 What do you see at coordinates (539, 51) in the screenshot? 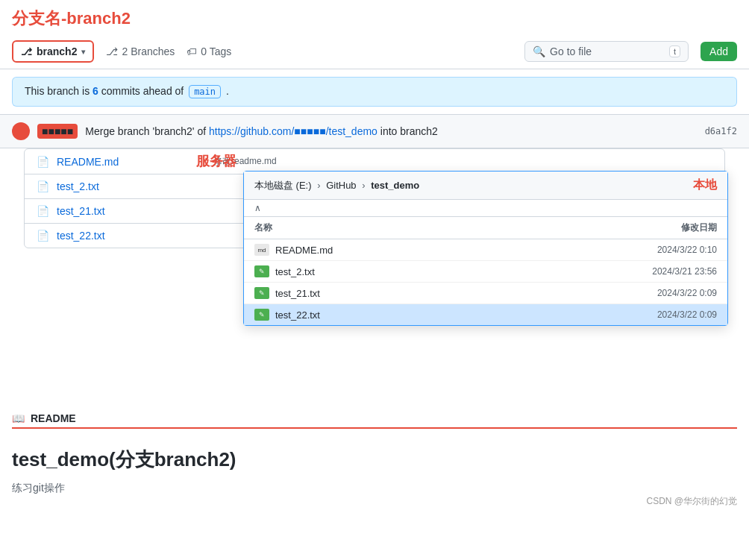
I see `search-icon: 🔍` at bounding box center [539, 51].